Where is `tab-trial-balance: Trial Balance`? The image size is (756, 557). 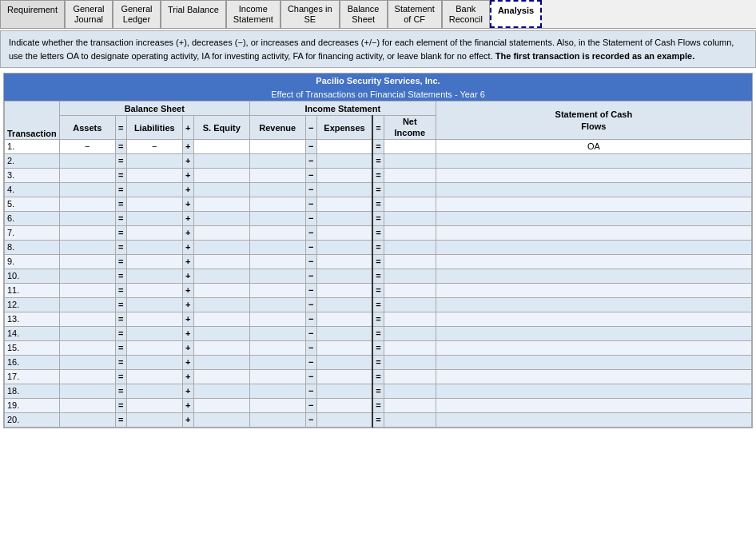 tab-trial-balance: Trial Balance is located at coordinates (193, 14).